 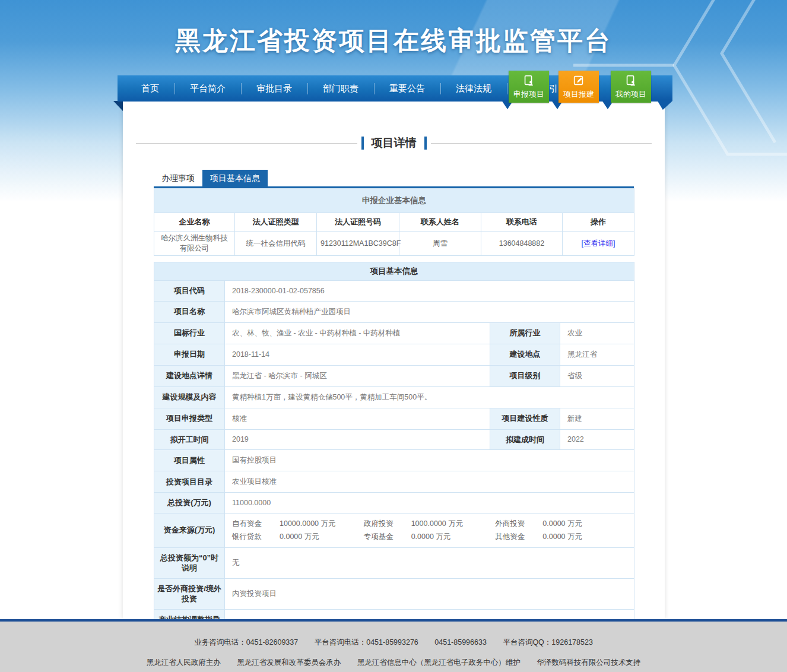 I want to click on project-level-value: 省级, so click(x=597, y=376).